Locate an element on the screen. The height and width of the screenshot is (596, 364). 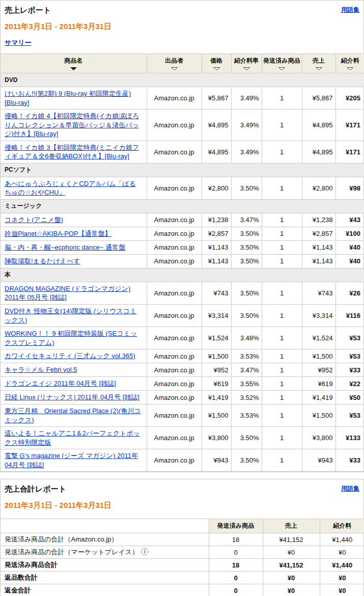
totals-row-label: 発送済み商品合計 is located at coordinates (105, 565).